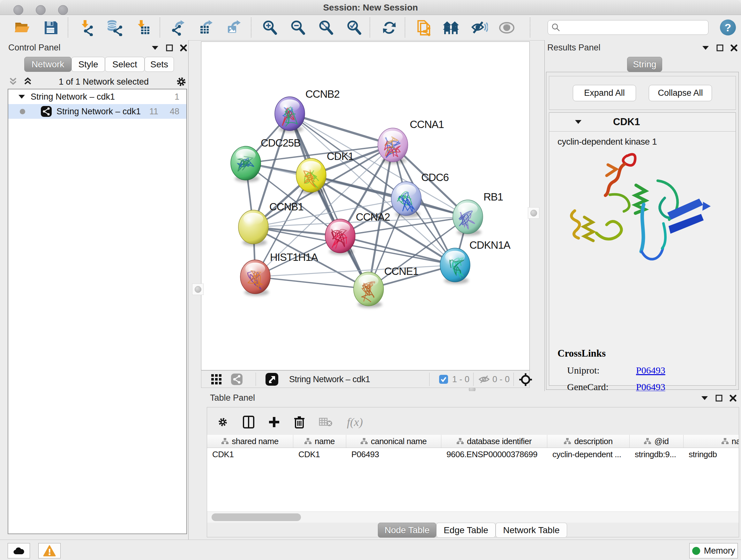 Image resolution: width=741 pixels, height=560 pixels. What do you see at coordinates (48, 64) in the screenshot?
I see `tab-network: Network` at bounding box center [48, 64].